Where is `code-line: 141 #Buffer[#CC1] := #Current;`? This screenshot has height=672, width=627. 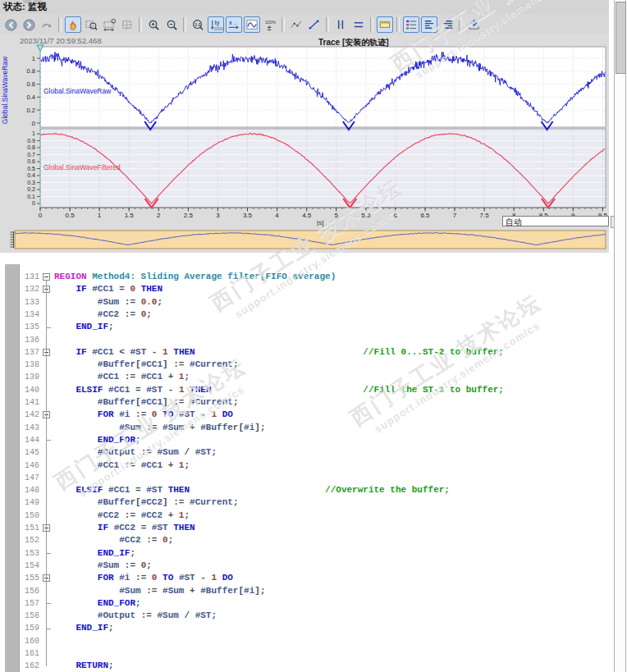
code-line: 141 #Buffer[#CC1] := #Current; is located at coordinates (304, 403).